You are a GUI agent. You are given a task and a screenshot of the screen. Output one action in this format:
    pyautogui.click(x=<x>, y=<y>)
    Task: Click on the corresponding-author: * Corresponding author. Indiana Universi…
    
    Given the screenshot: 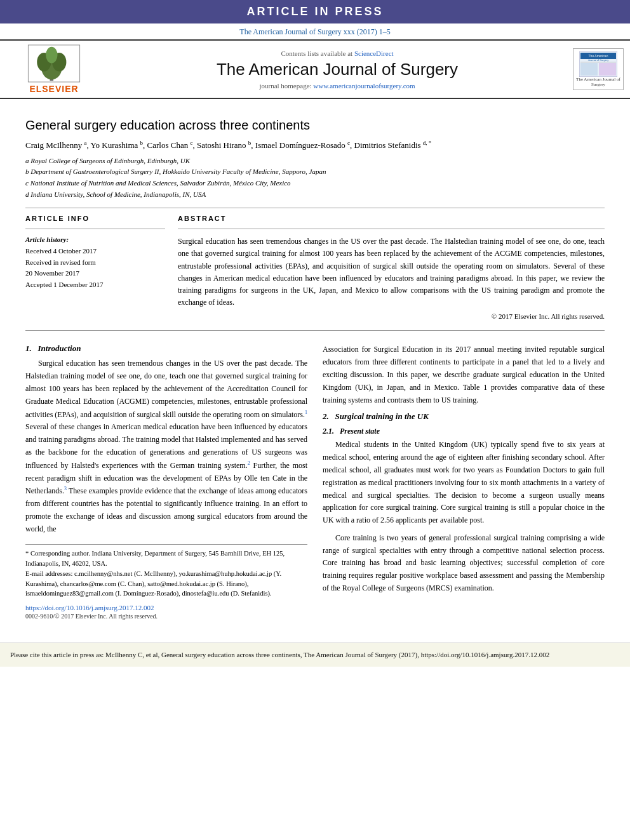 What is the action you would take?
    pyautogui.click(x=166, y=559)
    